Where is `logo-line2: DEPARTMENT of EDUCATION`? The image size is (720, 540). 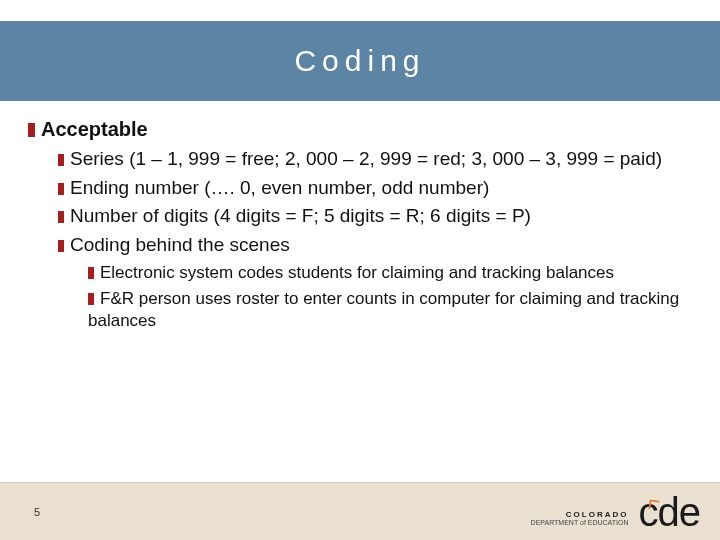 logo-line2: DEPARTMENT of EDUCATION is located at coordinates (580, 522).